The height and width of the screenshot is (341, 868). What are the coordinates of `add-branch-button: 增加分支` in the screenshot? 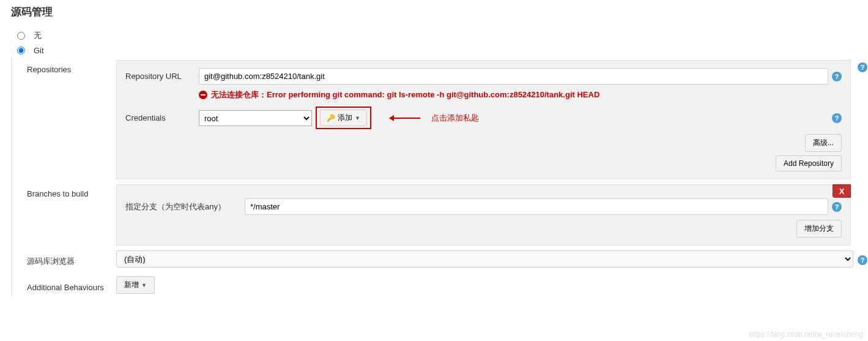 It's located at (819, 229).